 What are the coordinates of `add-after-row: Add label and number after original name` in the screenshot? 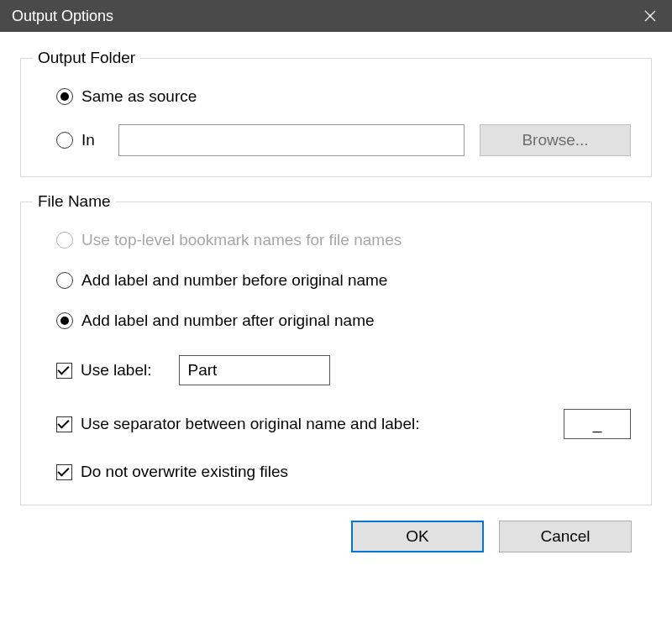 It's located at (344, 321).